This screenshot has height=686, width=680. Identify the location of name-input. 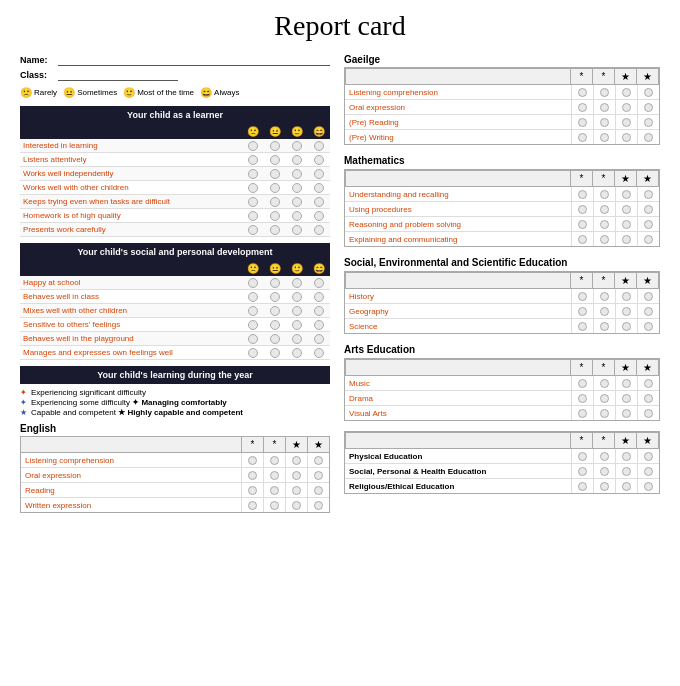
(194, 60).